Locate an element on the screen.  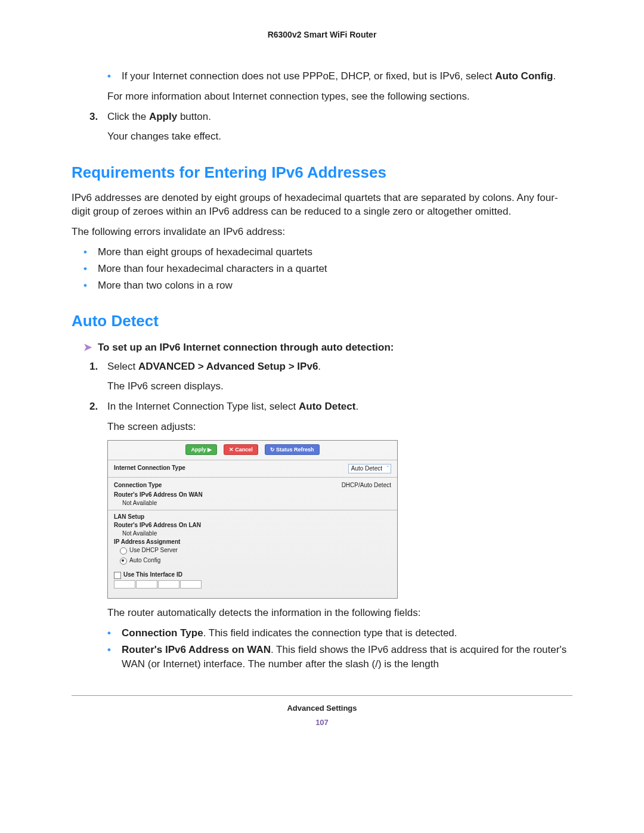
req-error-3: • More than two colons in a row is located at coordinates (328, 286).